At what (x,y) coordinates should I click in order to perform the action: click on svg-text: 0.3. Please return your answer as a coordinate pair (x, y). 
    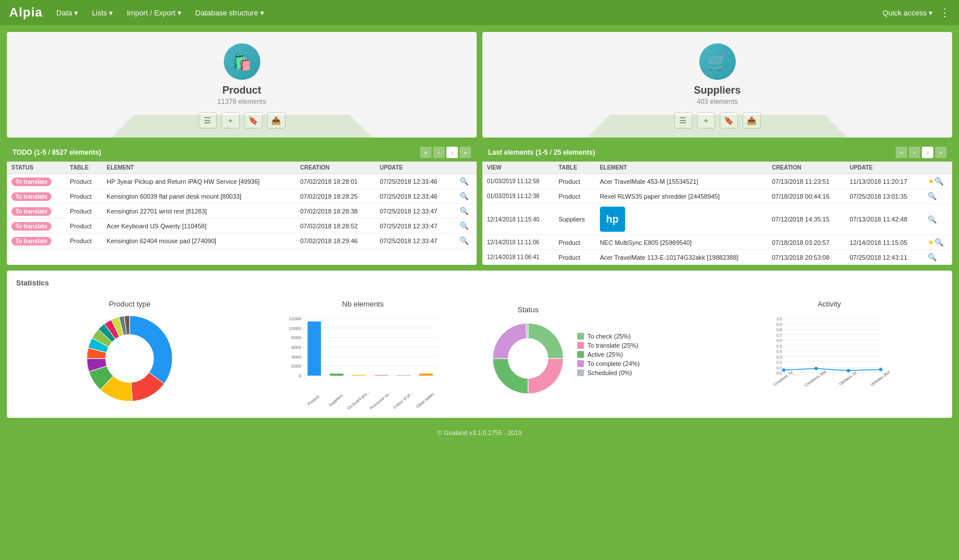
    Looking at the image, I should click on (779, 357).